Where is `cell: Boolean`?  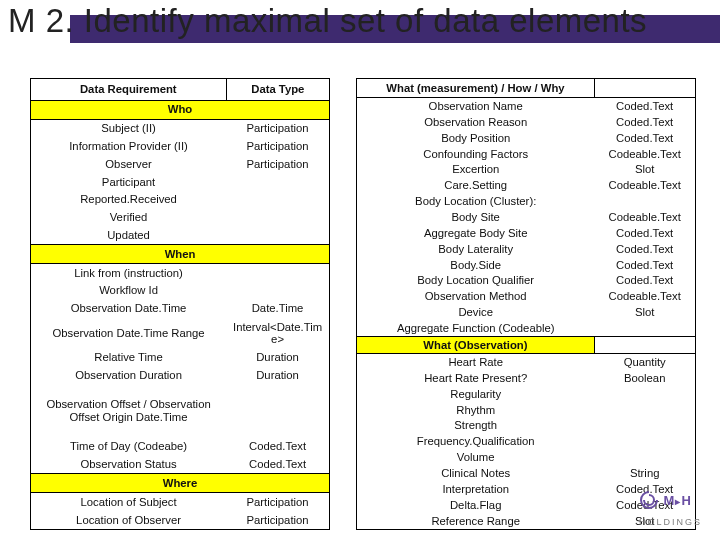 cell: Boolean is located at coordinates (644, 378).